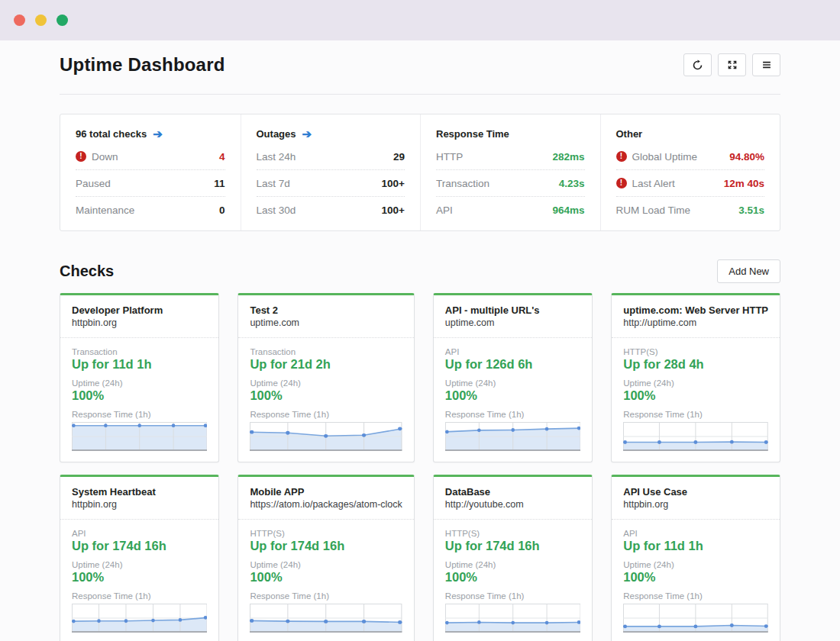 The width and height of the screenshot is (840, 641). What do you see at coordinates (142, 65) in the screenshot?
I see `page-title: Uptime Dashboard` at bounding box center [142, 65].